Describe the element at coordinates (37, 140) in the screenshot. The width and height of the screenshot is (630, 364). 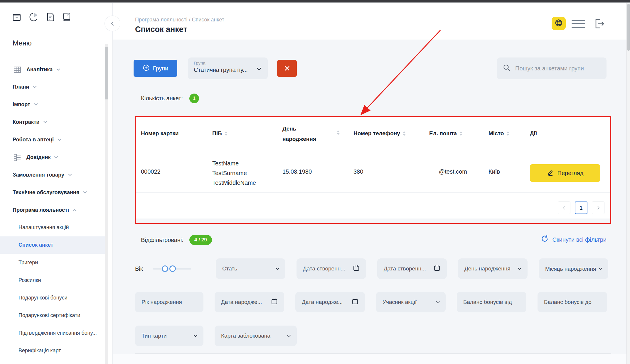
I see `sidebar-item-pharmacy-work: Робота в аптеці` at that location.